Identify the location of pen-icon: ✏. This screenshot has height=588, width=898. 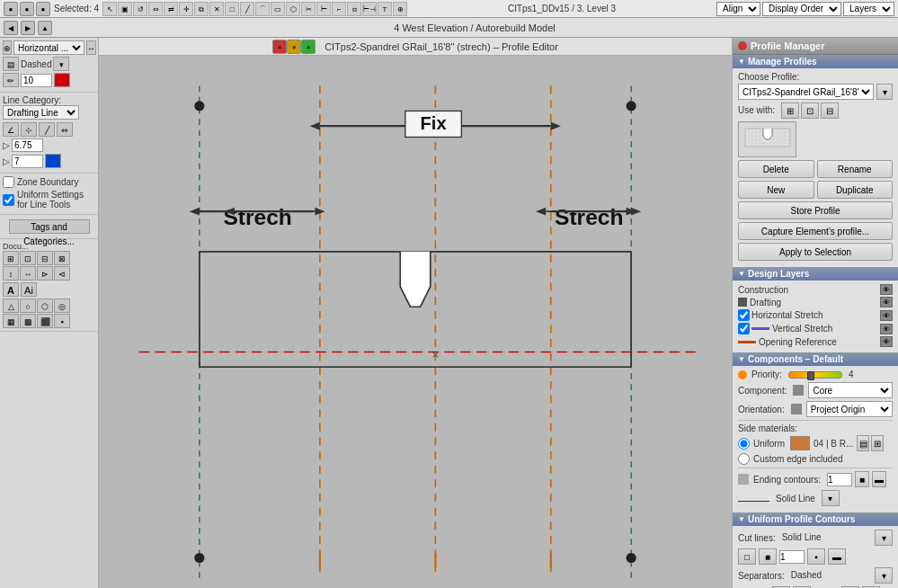
(11, 80).